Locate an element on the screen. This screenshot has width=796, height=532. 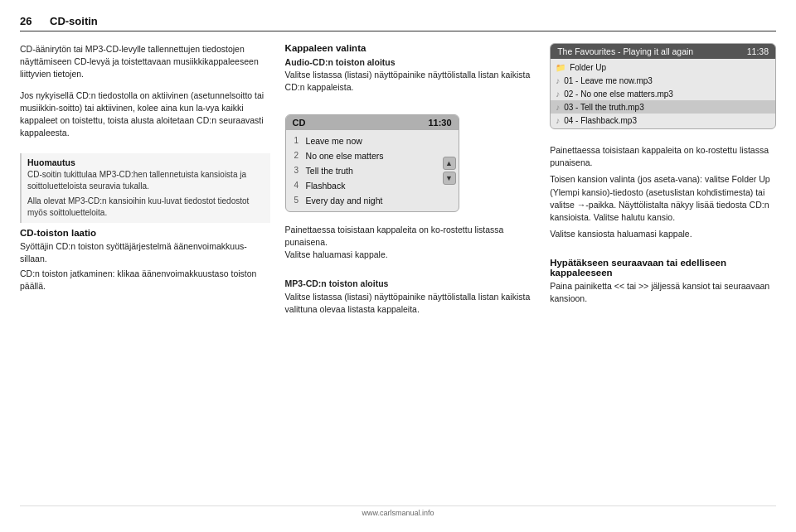
cd-right-header: The Favourites - Playing it all again 11… is located at coordinates (663, 51).